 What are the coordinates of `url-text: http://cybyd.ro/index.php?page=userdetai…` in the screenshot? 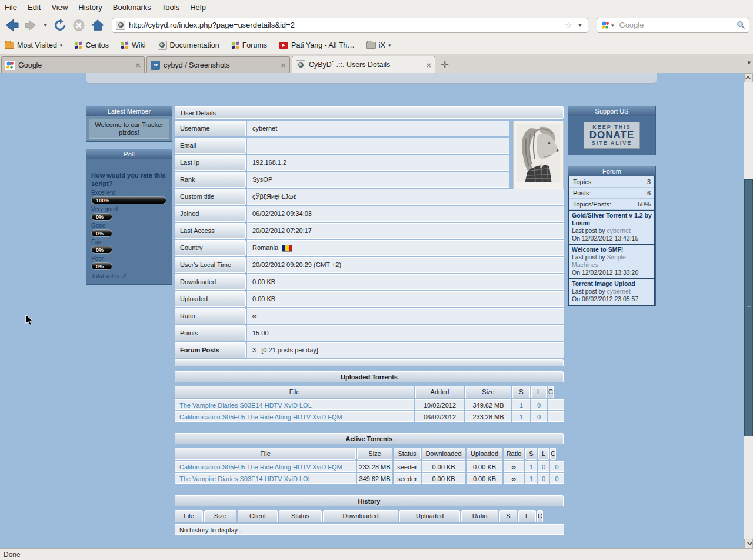 It's located at (345, 25).